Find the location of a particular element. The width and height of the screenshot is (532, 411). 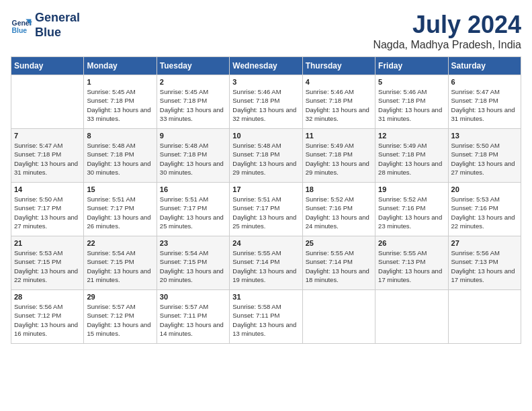

day-info: Sunrise: 5:53 AM Sunset: 7:16 PM Dayligh… is located at coordinates (485, 212).